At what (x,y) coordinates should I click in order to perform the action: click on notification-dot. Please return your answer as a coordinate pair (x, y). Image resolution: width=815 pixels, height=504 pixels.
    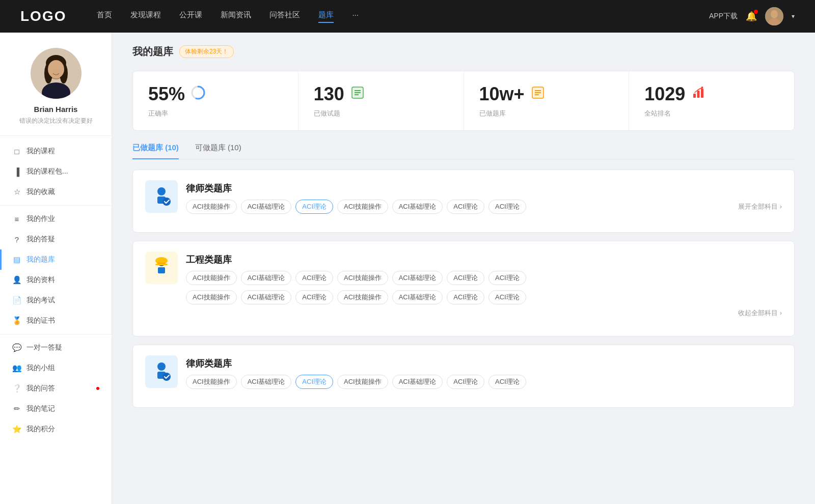
    Looking at the image, I should click on (756, 12).